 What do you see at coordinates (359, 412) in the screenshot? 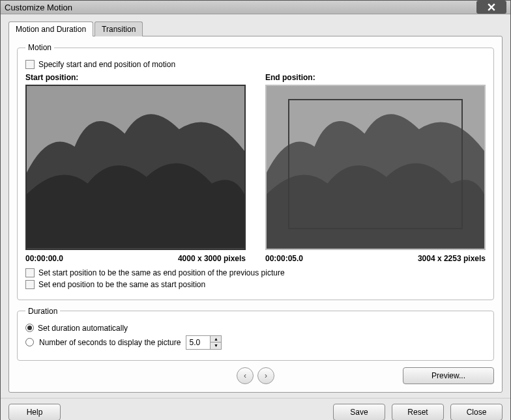
I see `save-button: Save` at bounding box center [359, 412].